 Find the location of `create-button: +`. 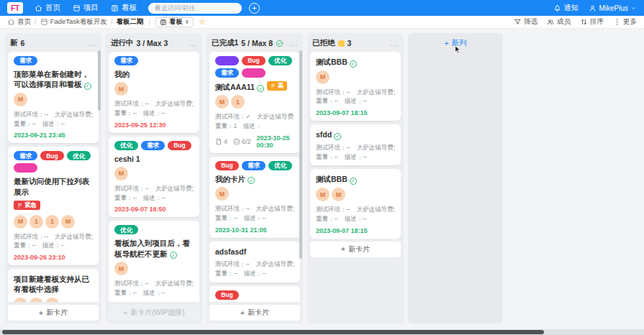

create-button: + is located at coordinates (255, 9).